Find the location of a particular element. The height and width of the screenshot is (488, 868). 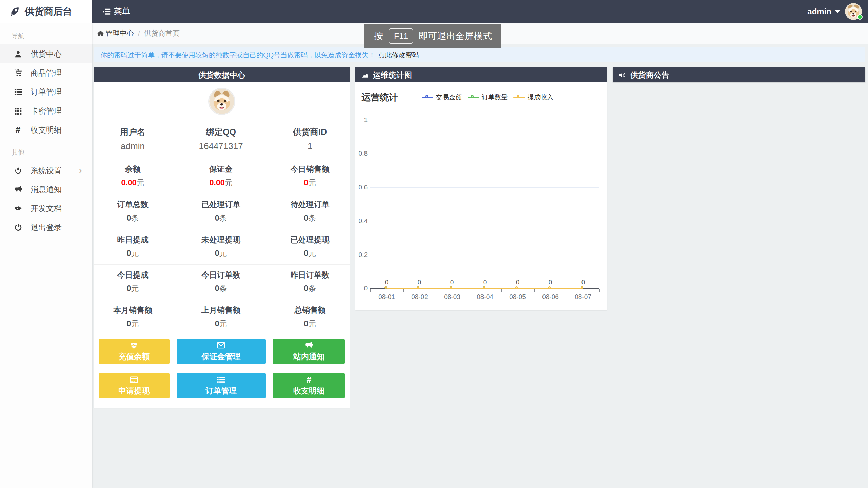

stat-cell-本月销售额: 本月销售额0元 is located at coordinates (133, 317).